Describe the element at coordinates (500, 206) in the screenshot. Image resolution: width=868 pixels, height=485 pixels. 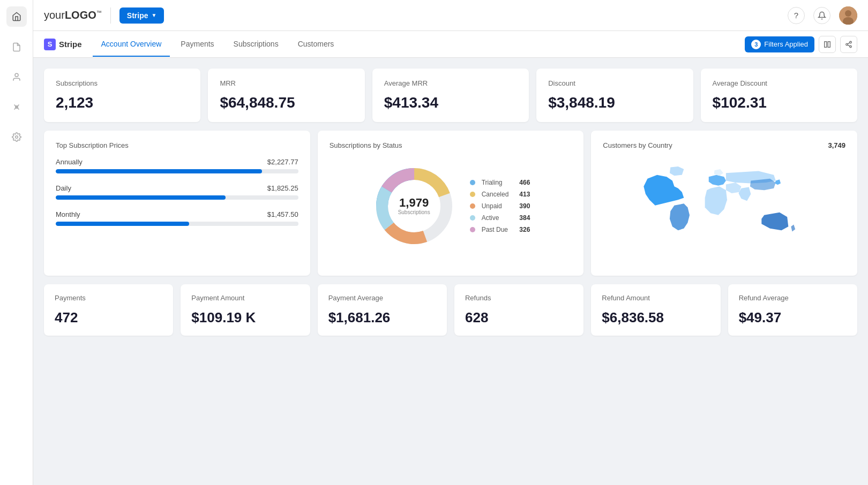
I see `donut-legend: Trialing 466 Canceled 413 Unpaid 390` at that location.